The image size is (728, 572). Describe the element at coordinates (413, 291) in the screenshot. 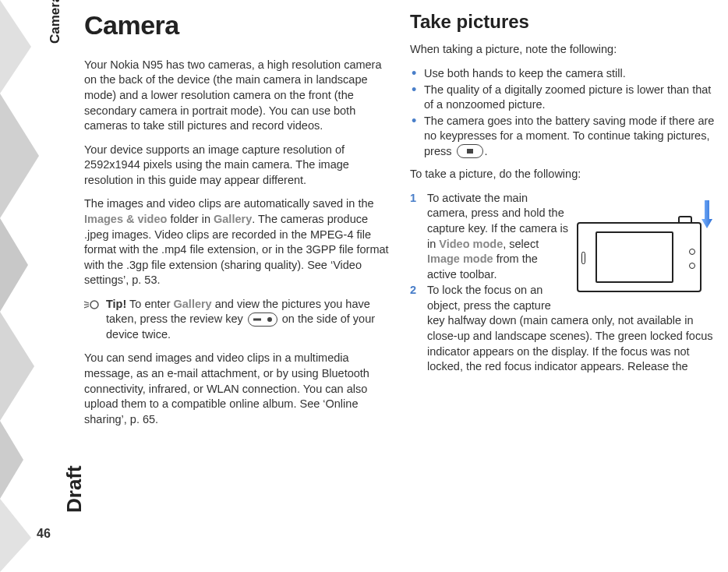

I see `step-number: 2` at that location.